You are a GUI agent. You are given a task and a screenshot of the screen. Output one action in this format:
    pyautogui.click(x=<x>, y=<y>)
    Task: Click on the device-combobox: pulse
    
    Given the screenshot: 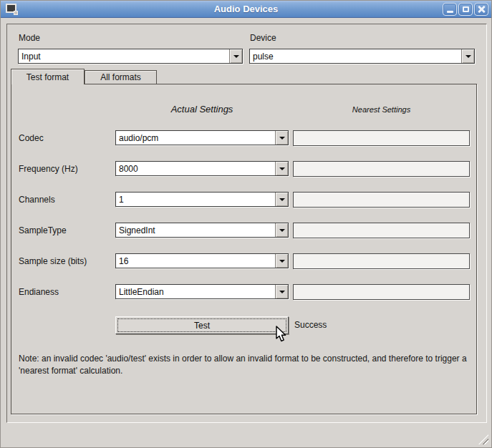 What is the action you would take?
    pyautogui.click(x=362, y=56)
    